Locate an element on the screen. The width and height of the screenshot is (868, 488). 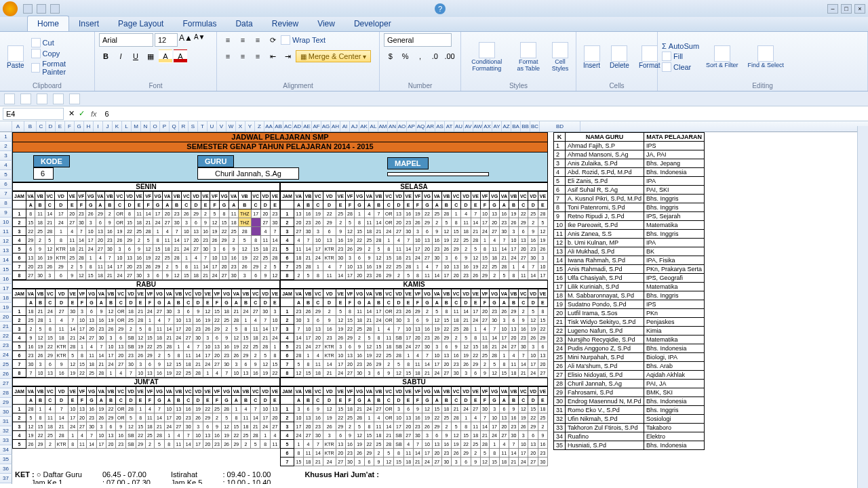
copy-button: Copy is located at coordinates (61, 54).